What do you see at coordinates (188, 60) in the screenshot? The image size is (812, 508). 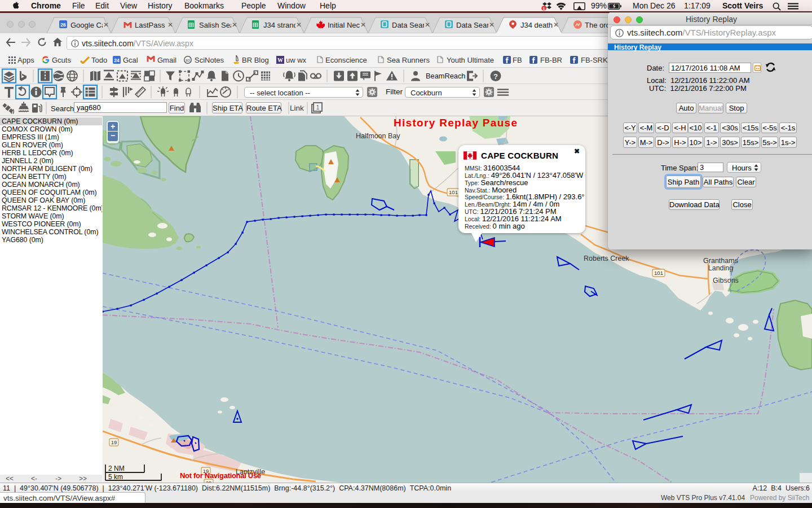 I see `svg-text: sci` at bounding box center [188, 60].